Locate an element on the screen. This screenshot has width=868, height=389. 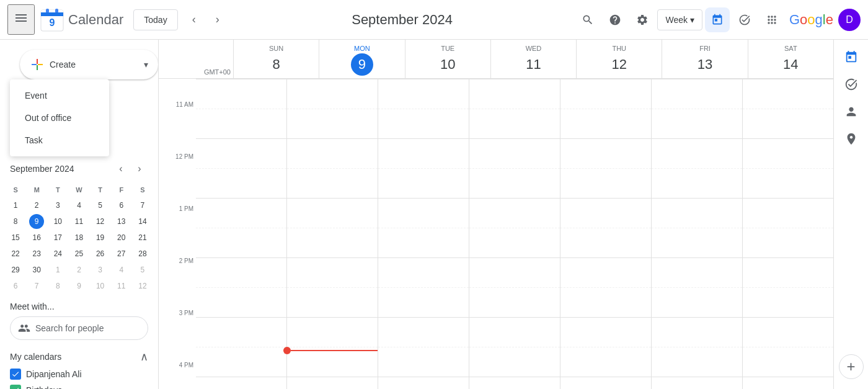
dropdown-item-event: Event is located at coordinates (60, 96).